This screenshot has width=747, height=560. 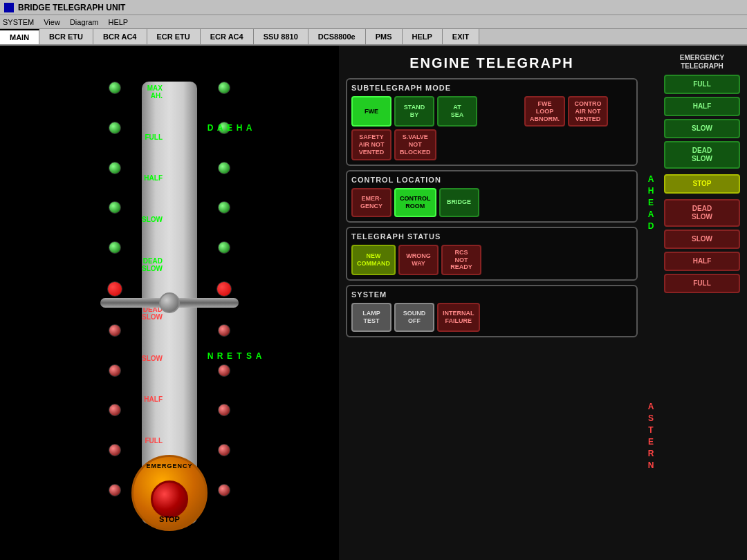 I want to click on label-max-ah: MAXAH., so click(x=155, y=92).